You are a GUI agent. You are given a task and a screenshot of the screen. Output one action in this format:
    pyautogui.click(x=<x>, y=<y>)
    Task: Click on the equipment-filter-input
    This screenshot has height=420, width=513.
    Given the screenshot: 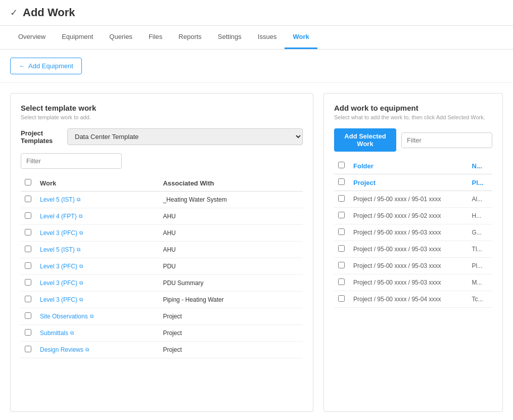 What is the action you would take?
    pyautogui.click(x=447, y=141)
    